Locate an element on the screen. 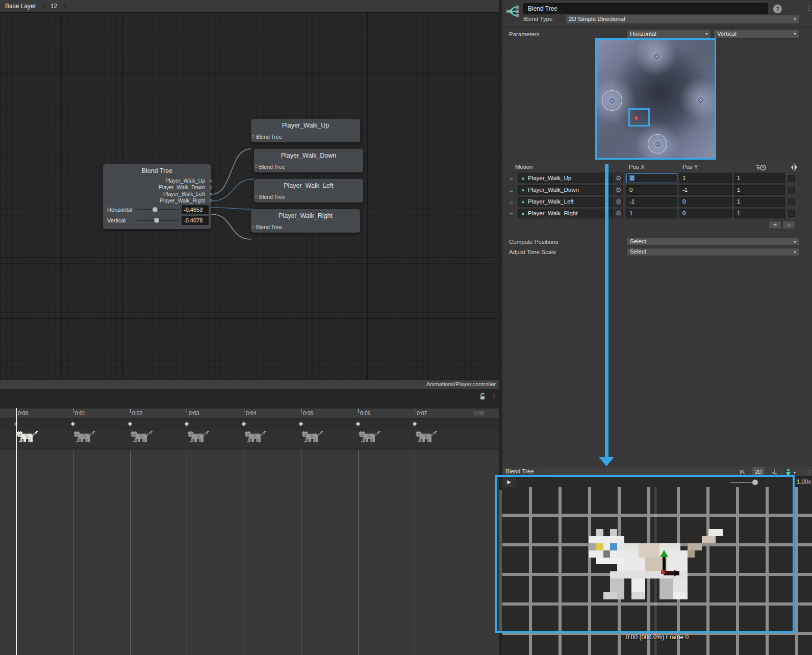  breadcrumb-base-layer: Base Layer is located at coordinates (20, 6).